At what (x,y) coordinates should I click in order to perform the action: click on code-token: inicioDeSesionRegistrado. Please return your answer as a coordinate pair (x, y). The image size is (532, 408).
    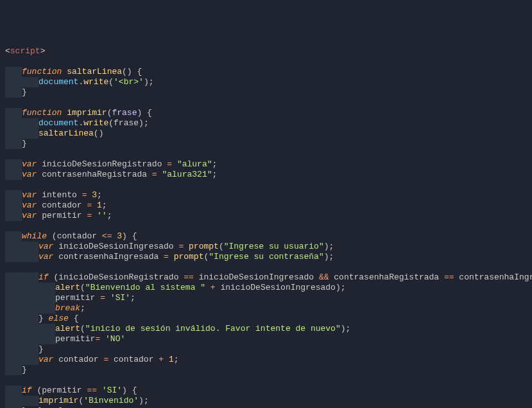
    Looking at the image, I should click on (121, 278).